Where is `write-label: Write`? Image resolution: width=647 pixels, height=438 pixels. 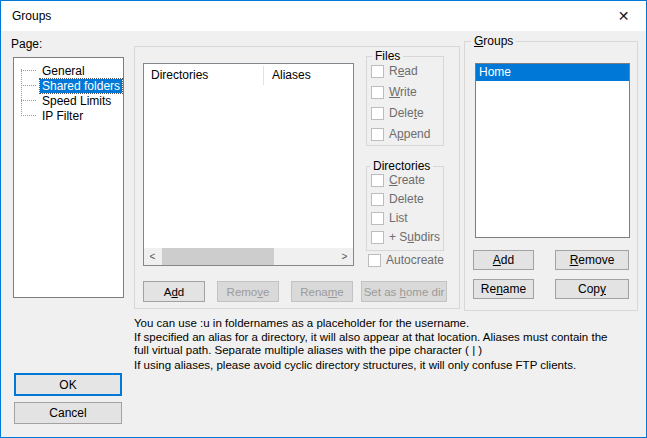 write-label: Write is located at coordinates (403, 92).